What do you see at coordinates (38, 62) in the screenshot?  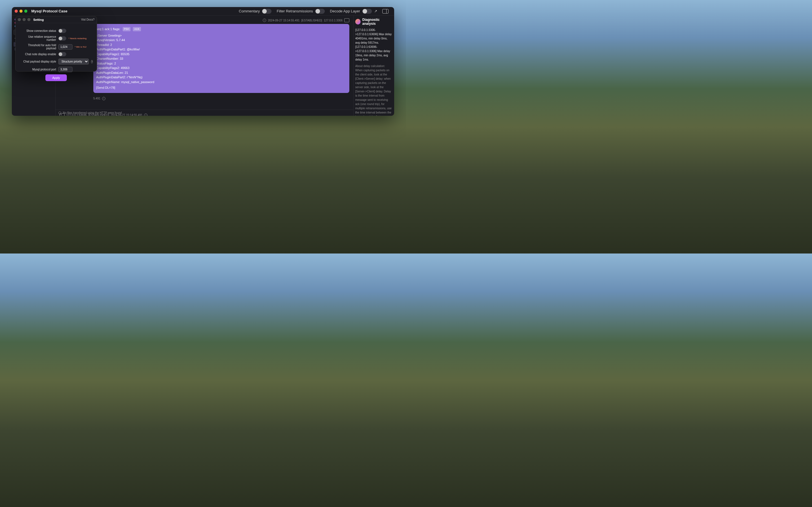 I see `setting-label: Chat payload display style` at bounding box center [38, 62].